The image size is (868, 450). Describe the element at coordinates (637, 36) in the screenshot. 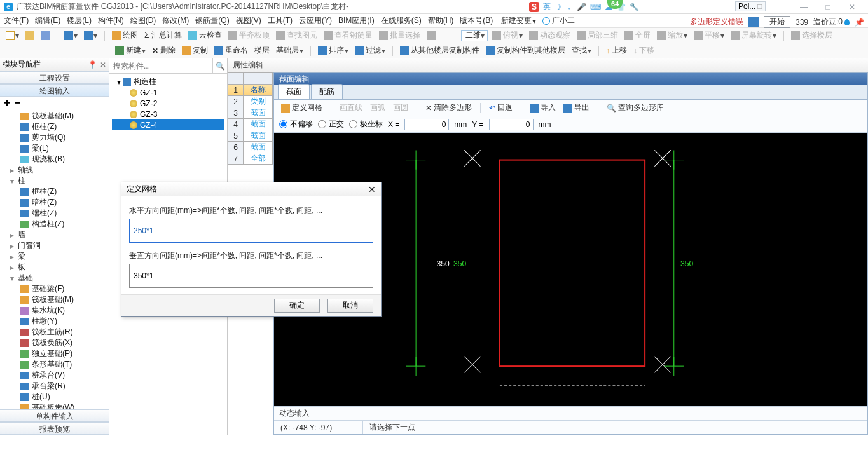

I see `fullscreen-button: 全屏` at that location.